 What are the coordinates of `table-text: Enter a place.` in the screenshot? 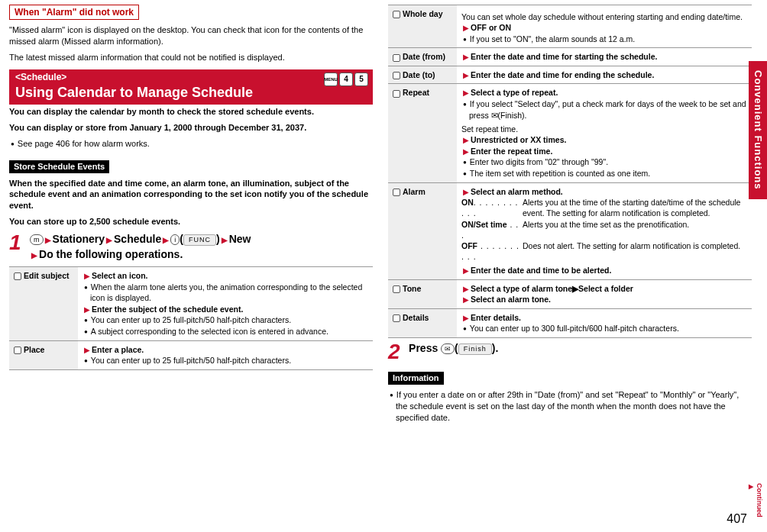 It's located at (118, 350).